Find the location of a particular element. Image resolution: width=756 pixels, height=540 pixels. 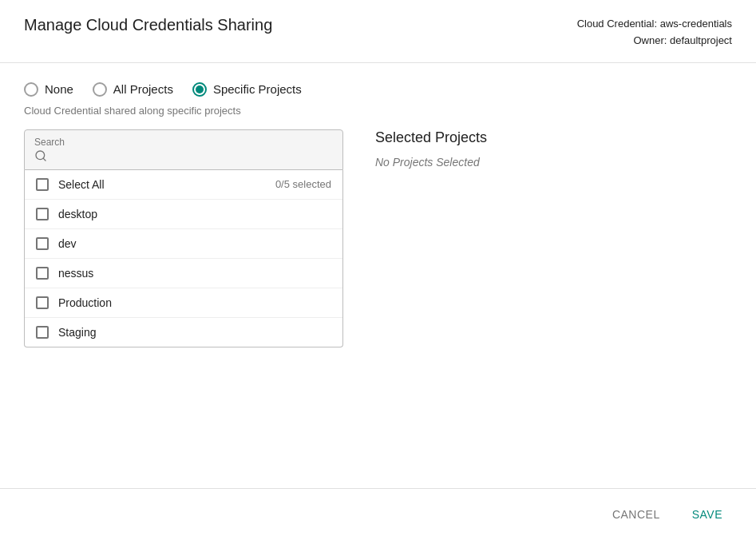

search-icon is located at coordinates (41, 157).